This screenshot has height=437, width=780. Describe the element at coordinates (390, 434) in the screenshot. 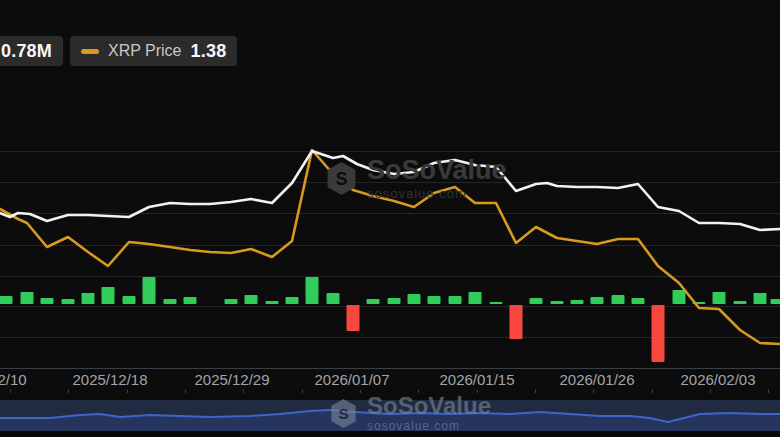

I see `navigator-lower-strip` at that location.